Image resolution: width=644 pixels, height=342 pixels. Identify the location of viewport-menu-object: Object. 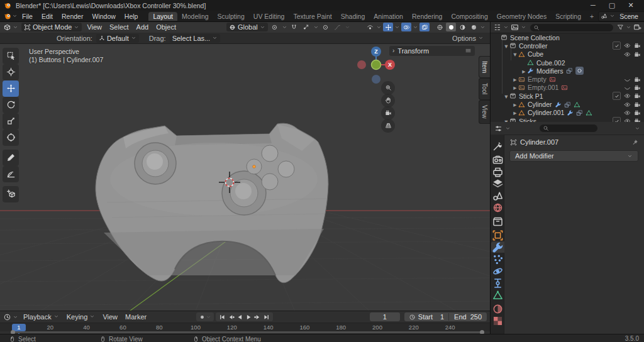
(166, 27).